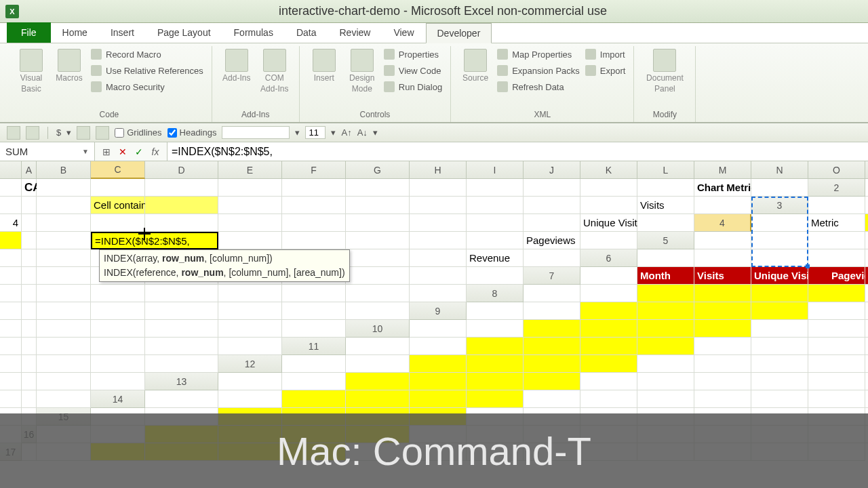  I want to click on cell-E10, so click(666, 329).